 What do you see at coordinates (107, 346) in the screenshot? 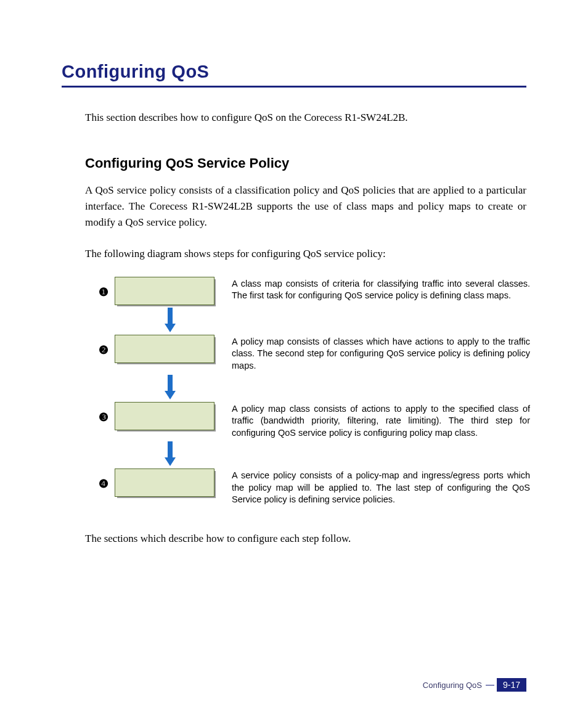
I see `step-number-2: ❷` at bounding box center [107, 346].